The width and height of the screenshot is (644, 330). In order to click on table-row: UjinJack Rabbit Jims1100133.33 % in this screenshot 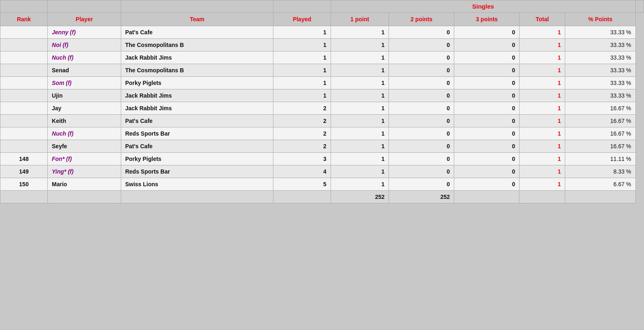, I will do `click(322, 96)`.